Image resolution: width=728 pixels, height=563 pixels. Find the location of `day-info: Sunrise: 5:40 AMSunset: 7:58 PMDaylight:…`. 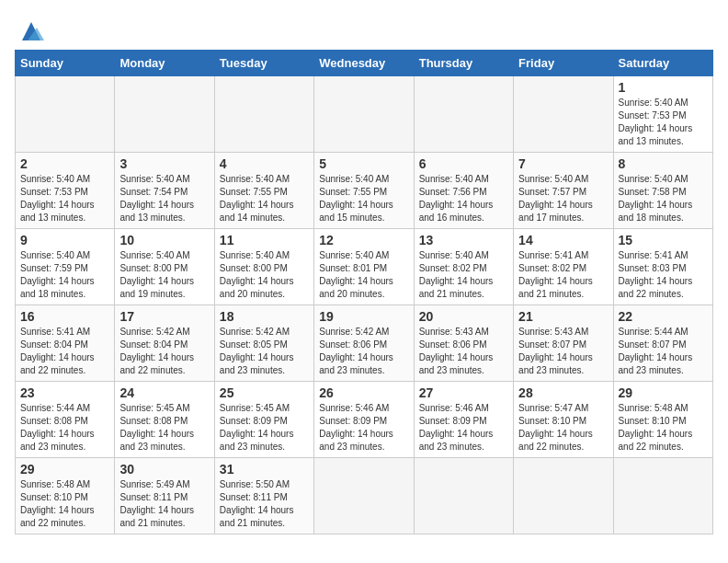

day-info: Sunrise: 5:40 AMSunset: 7:58 PMDaylight:… is located at coordinates (664, 199).